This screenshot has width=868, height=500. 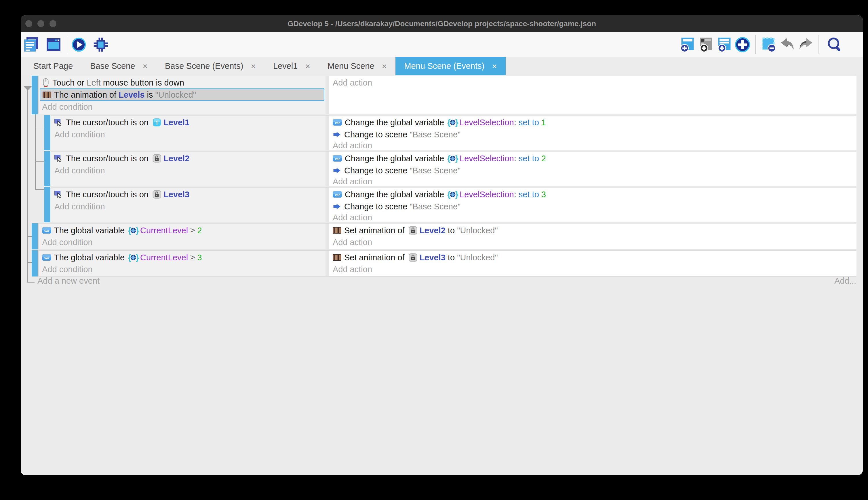 What do you see at coordinates (132, 95) in the screenshot?
I see `object-name: Levels` at bounding box center [132, 95].